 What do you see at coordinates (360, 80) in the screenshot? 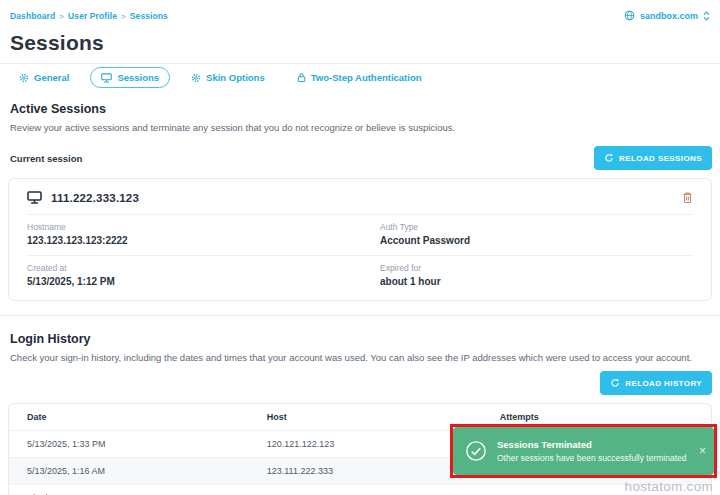
I see `tab-bar: General Sessions Skin Options Two-Step A…` at bounding box center [360, 80].